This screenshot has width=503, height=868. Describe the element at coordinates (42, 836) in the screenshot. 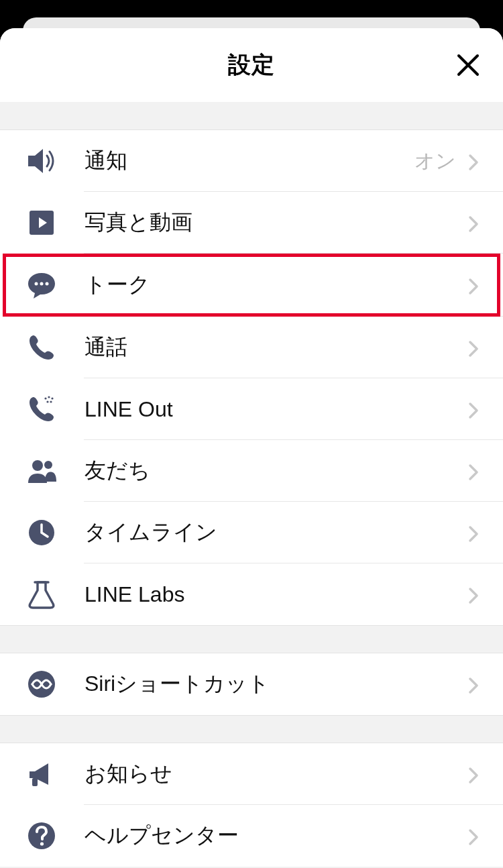

I see `help-icon` at that location.